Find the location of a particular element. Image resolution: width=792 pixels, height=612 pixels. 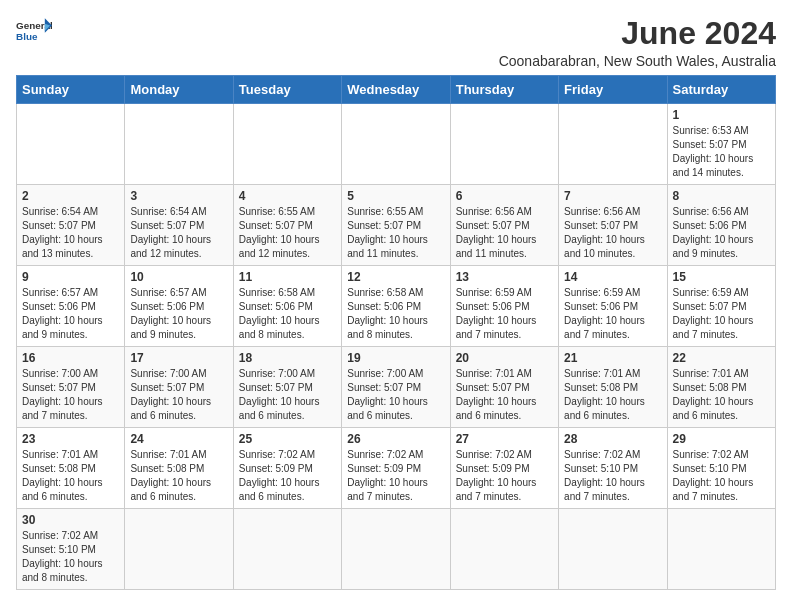

day-number: 11 is located at coordinates (288, 277).